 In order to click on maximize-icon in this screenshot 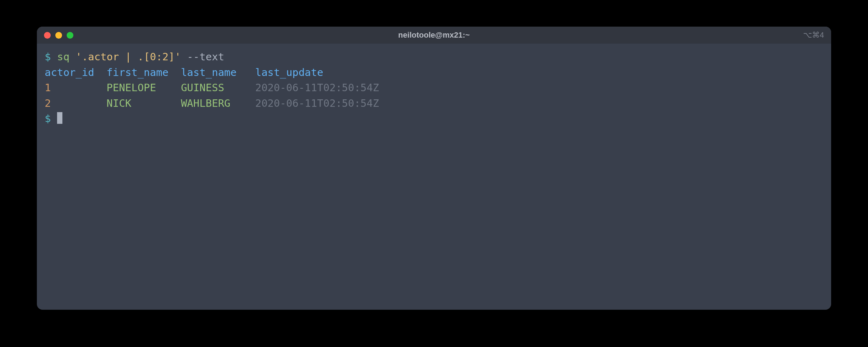, I will do `click(70, 35)`.